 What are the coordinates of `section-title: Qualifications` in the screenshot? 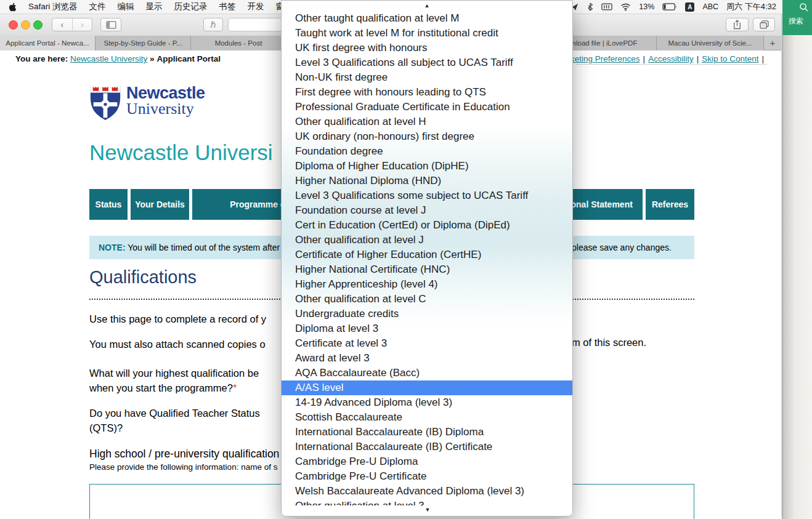 It's located at (143, 277).